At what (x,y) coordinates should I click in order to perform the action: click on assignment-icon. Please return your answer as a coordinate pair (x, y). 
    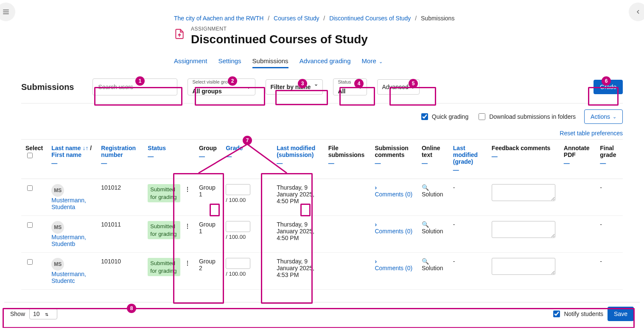
    Looking at the image, I should click on (179, 35).